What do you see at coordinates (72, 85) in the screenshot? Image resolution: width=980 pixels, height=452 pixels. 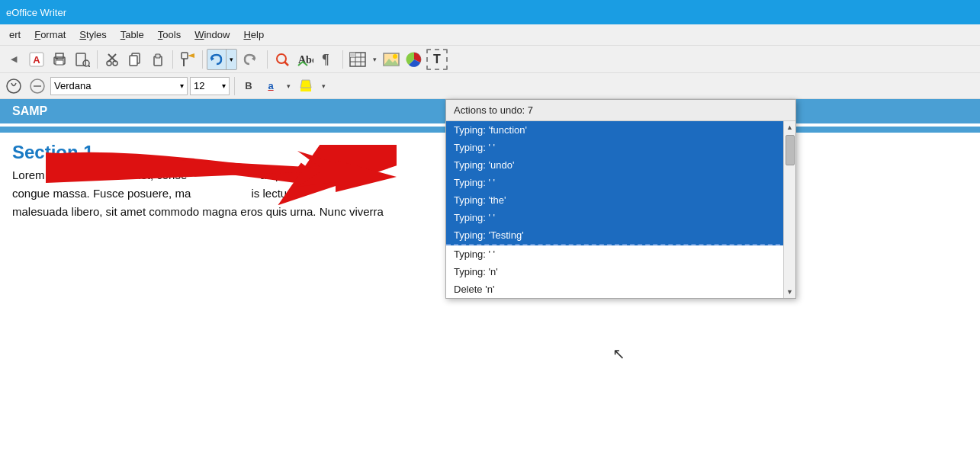 I see `font-name: Verdana` at bounding box center [72, 85].